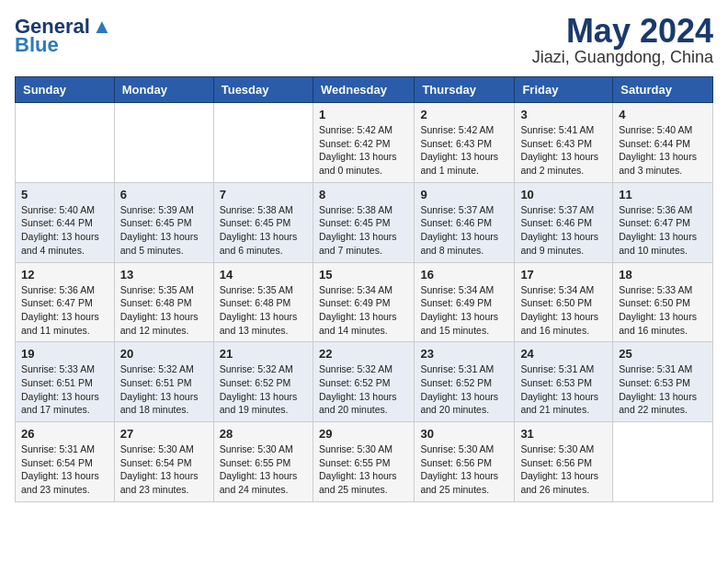 Image resolution: width=728 pixels, height=563 pixels. Describe the element at coordinates (64, 353) in the screenshot. I see `day-number: 19` at that location.